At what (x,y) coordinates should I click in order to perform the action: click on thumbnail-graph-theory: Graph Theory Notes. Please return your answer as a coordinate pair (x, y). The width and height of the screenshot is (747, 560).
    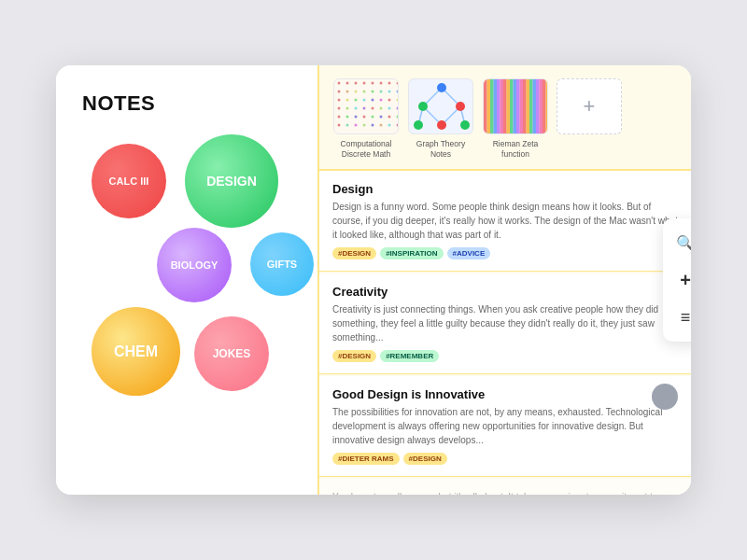
    Looking at the image, I should click on (441, 119).